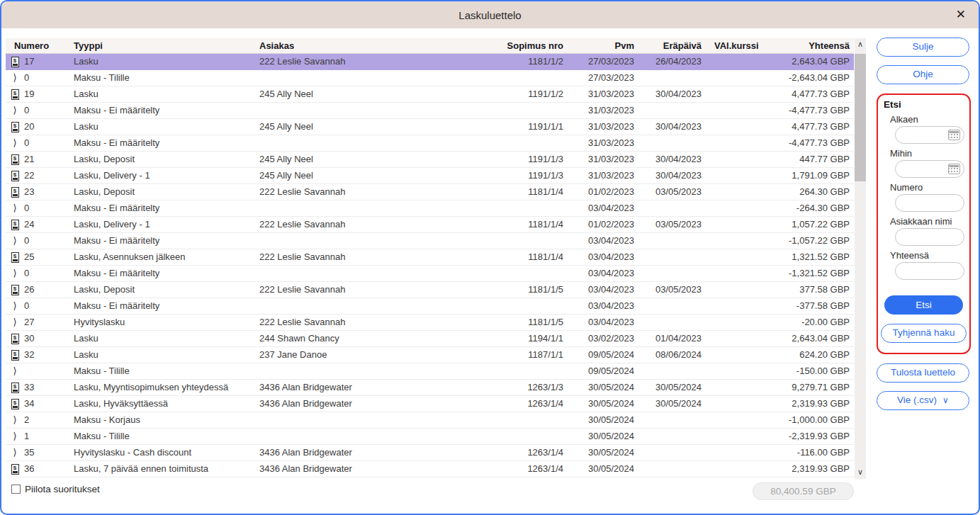 The image size is (980, 515). Describe the element at coordinates (37, 45) in the screenshot. I see `column-header-numero: Numero` at that location.